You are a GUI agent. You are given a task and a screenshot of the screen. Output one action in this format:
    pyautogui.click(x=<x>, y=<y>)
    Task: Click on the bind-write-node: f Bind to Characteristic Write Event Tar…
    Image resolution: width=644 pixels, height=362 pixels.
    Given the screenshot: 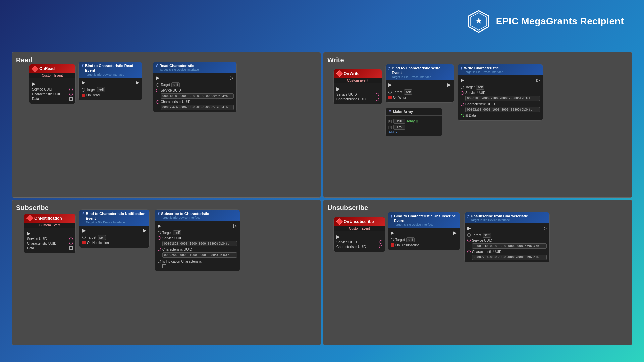 What is the action you would take?
    pyautogui.click(x=420, y=83)
    